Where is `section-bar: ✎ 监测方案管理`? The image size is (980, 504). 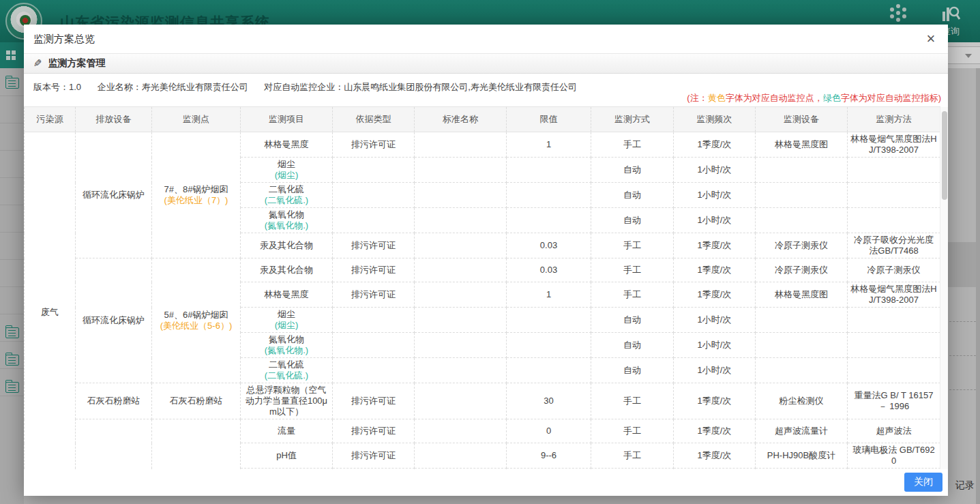 section-bar: ✎ 监测方案管理 is located at coordinates (486, 63).